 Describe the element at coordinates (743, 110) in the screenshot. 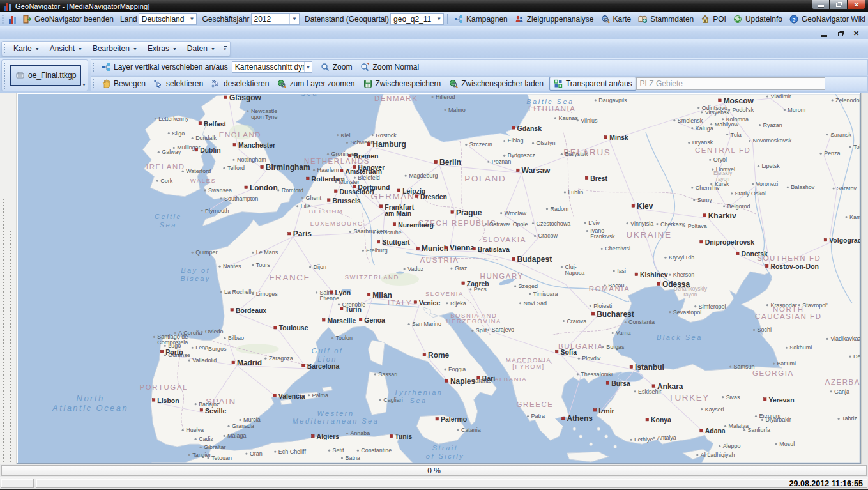

I see `city-label: Podol'sk` at that location.